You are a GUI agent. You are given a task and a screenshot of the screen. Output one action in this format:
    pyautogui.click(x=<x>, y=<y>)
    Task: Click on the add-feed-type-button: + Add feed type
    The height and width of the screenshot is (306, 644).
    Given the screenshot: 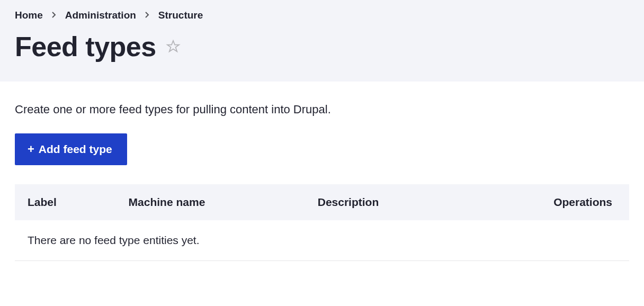 What is the action you would take?
    pyautogui.click(x=71, y=149)
    